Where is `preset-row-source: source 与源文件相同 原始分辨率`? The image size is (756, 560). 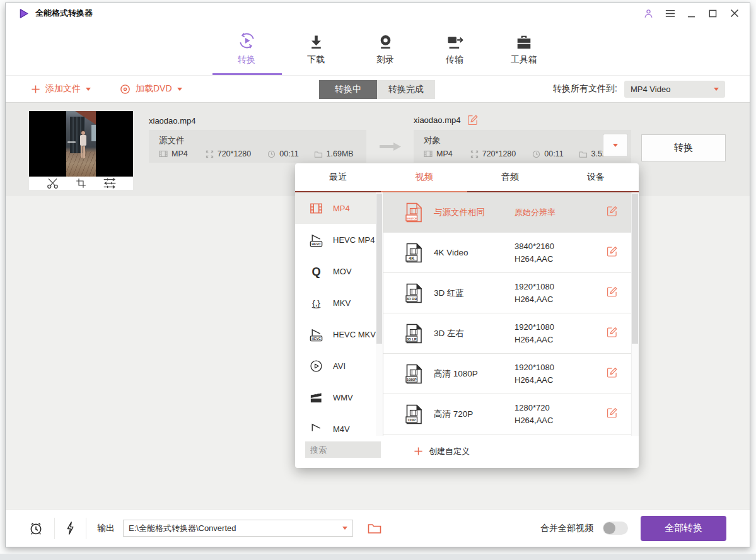 preset-row-source: source 与源文件相同 原始分辨率 is located at coordinates (511, 213).